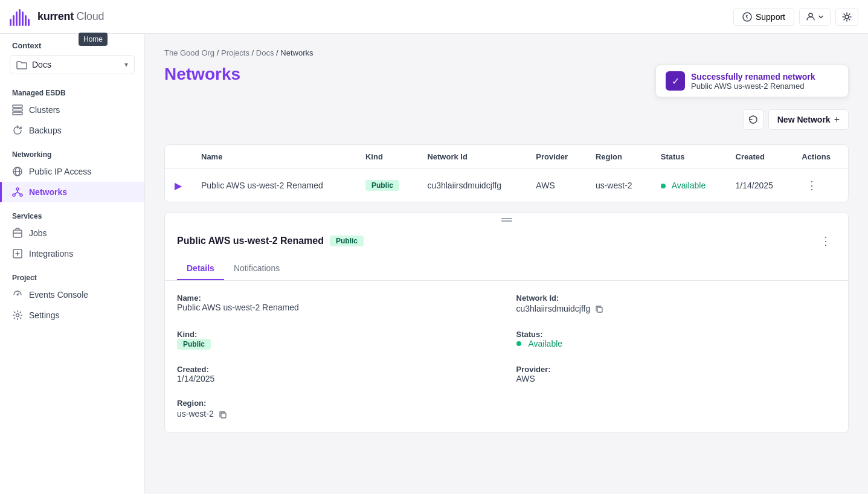 Image resolution: width=868 pixels, height=494 pixels. What do you see at coordinates (72, 172) in the screenshot?
I see `sidebar-item-public-ip-access: Public IP Access` at bounding box center [72, 172].